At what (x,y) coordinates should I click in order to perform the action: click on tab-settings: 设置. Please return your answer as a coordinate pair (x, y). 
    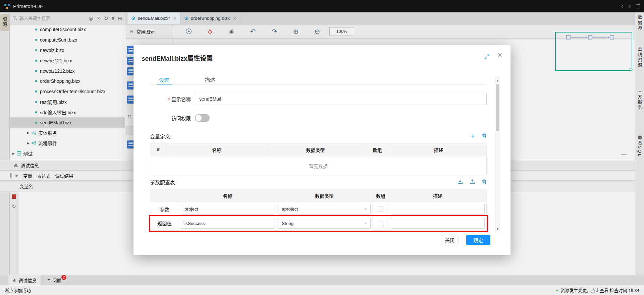
    Looking at the image, I should click on (164, 80).